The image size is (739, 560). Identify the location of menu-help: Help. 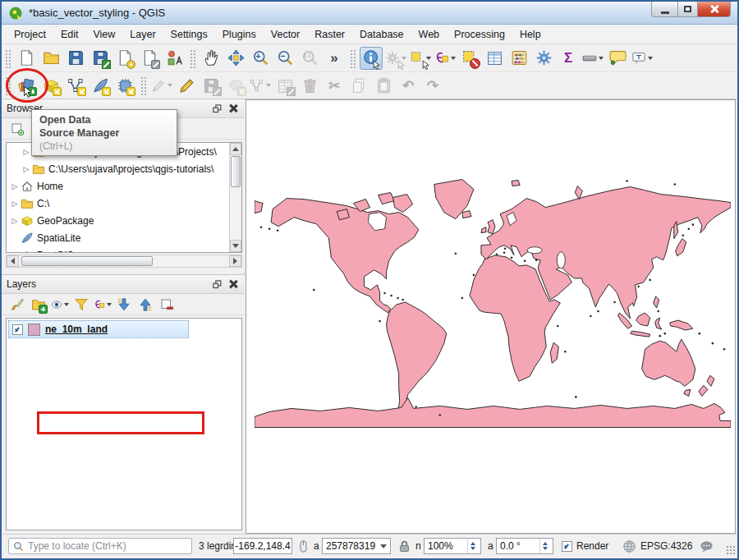
(530, 34).